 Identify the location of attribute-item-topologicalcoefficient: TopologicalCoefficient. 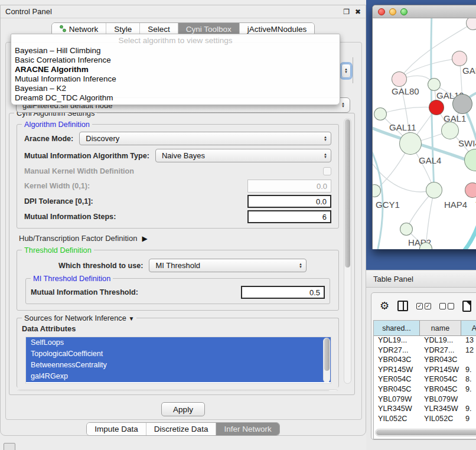
(178, 354).